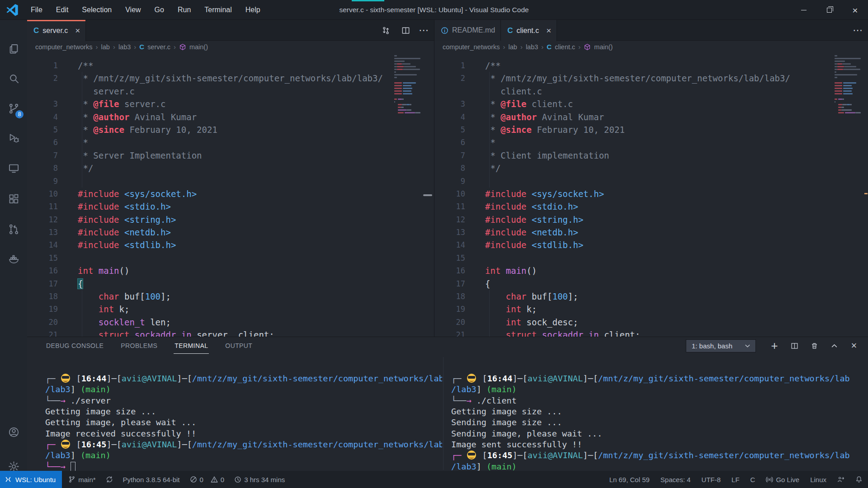  Describe the element at coordinates (36, 31) in the screenshot. I see `c-file-icon: C` at that location.